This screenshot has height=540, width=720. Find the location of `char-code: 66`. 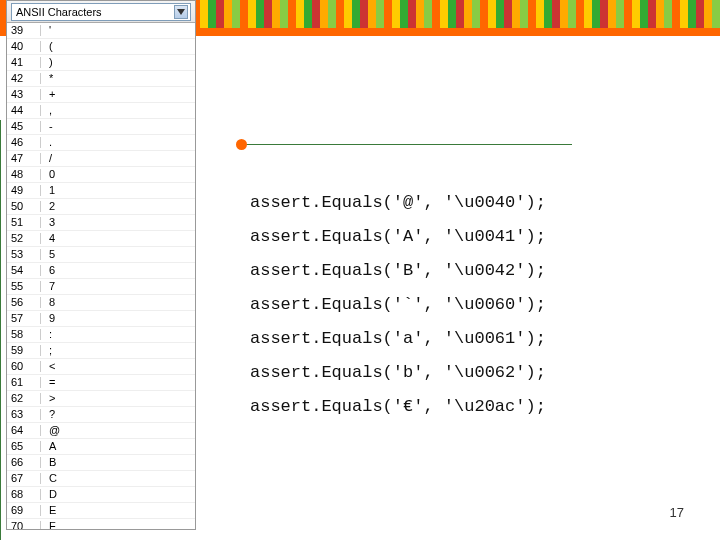

char-code: 66 is located at coordinates (24, 462).